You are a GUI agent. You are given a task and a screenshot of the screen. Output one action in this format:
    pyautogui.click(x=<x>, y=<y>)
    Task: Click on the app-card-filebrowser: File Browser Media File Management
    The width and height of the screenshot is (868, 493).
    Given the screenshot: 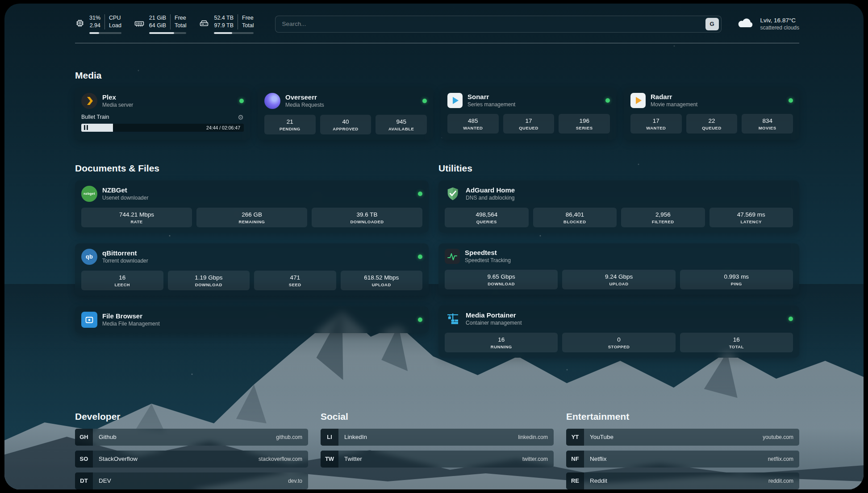 What is the action you would take?
    pyautogui.click(x=252, y=320)
    